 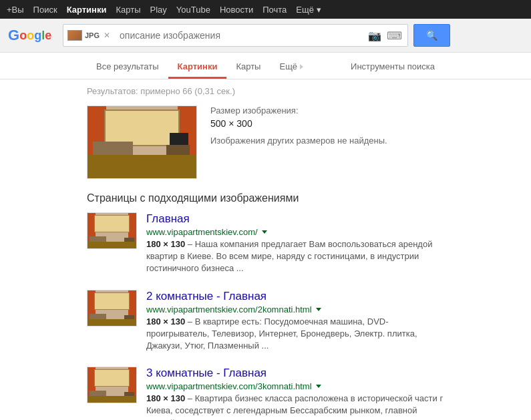 What do you see at coordinates (275, 9) in the screenshot?
I see `topnav-mail: Почта` at bounding box center [275, 9].